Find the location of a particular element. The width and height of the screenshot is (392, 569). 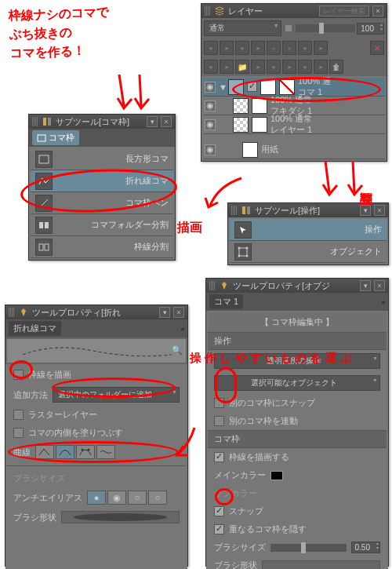

opacity-slider is located at coordinates (326, 28).